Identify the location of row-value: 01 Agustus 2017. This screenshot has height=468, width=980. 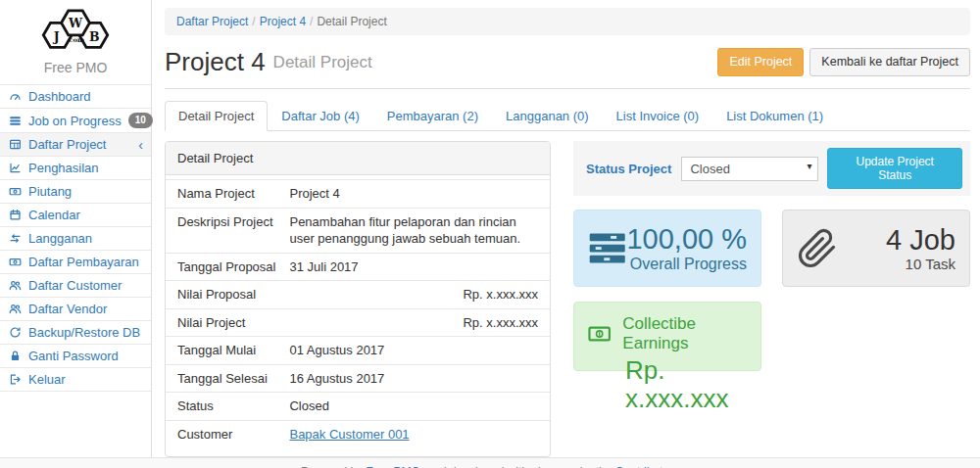
(414, 351).